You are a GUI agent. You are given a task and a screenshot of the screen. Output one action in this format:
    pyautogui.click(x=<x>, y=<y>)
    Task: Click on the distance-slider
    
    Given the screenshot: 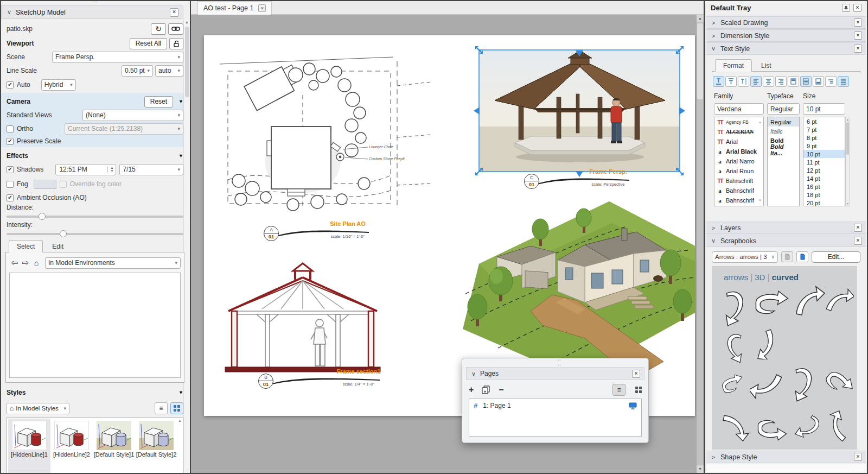 What is the action you would take?
    pyautogui.click(x=95, y=217)
    